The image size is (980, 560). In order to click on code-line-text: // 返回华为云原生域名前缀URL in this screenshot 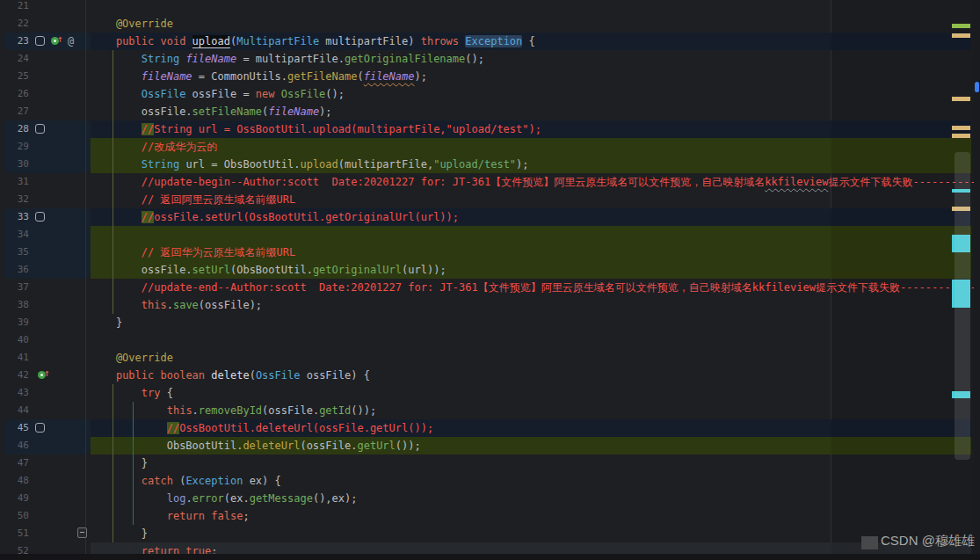, I will do `click(193, 252)`.